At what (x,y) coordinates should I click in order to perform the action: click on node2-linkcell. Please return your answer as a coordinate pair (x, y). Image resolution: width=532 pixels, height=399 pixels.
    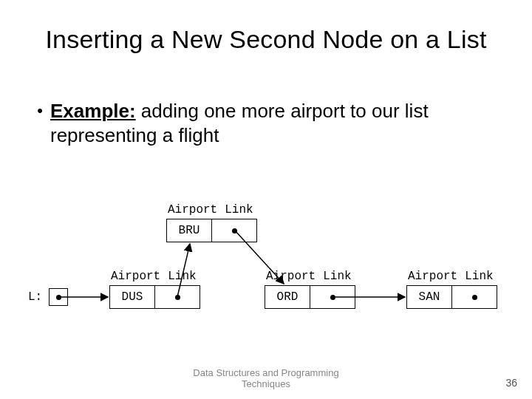
    Looking at the image, I should click on (332, 297).